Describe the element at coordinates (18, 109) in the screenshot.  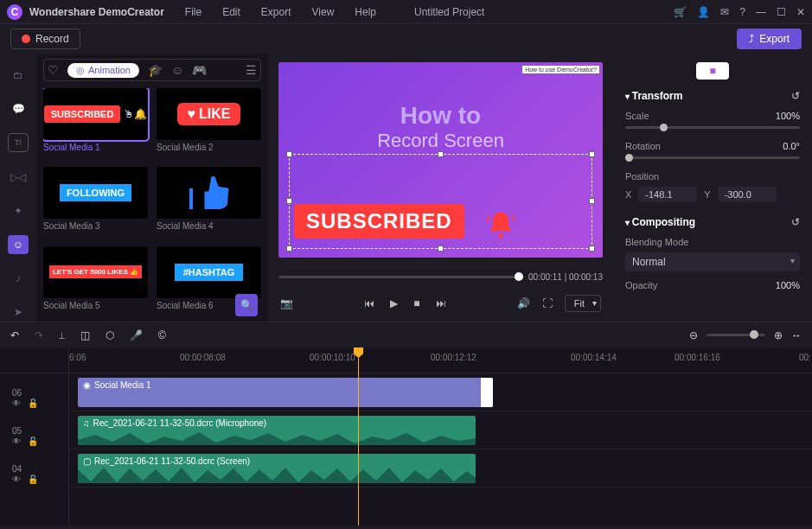
I see `annotations-icon: 💬` at that location.